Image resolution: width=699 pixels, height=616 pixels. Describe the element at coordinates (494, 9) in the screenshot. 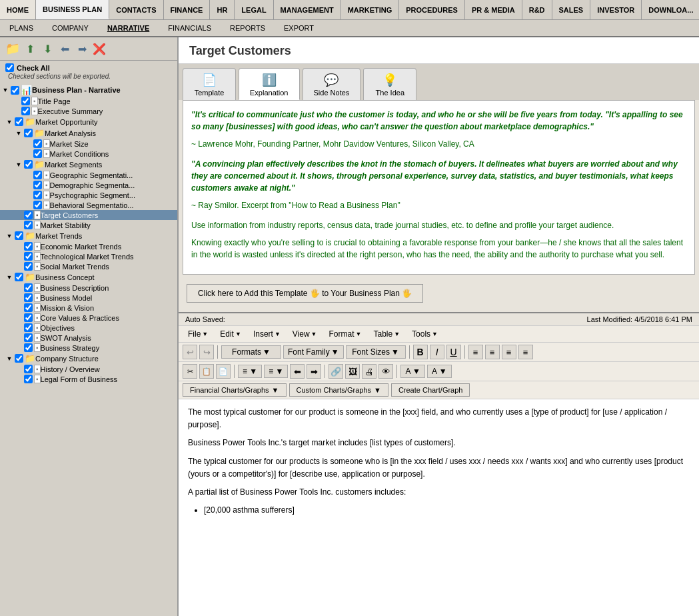

I see `nav-pr-media: PR & MEDIA` at that location.